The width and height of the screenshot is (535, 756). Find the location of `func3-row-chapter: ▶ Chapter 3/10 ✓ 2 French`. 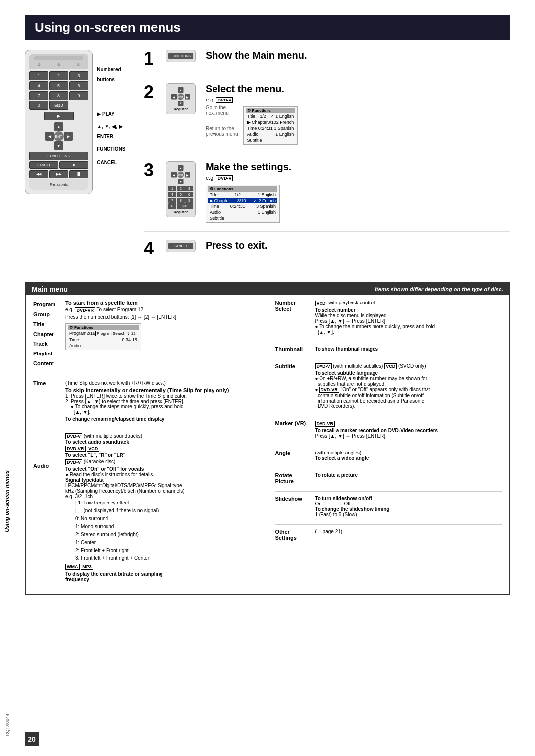

func3-row-chapter: ▶ Chapter 3/10 ✓ 2 French is located at coordinates (243, 201).